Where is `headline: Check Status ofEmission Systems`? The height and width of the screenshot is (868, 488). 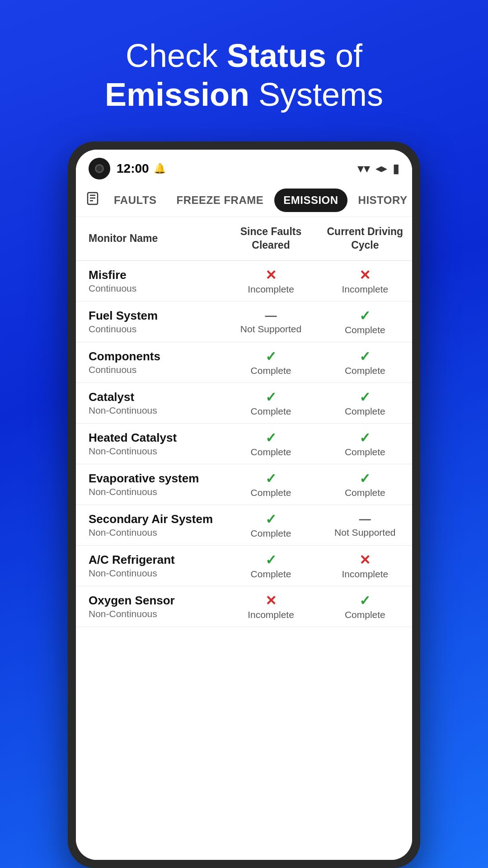
headline: Check Status ofEmission Systems is located at coordinates (244, 71).